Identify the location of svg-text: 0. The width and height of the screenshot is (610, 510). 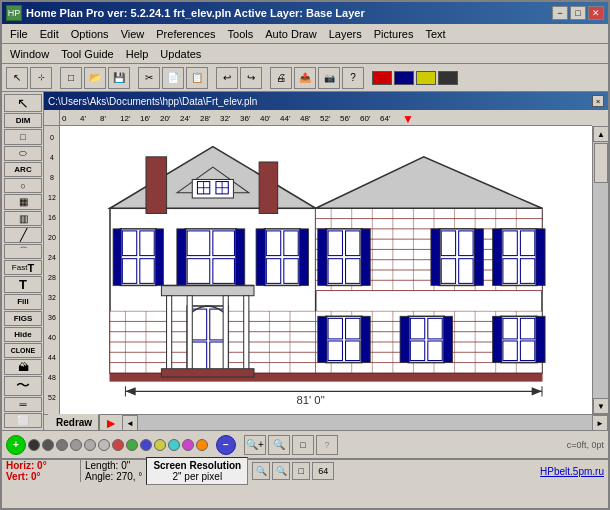
(64, 118).